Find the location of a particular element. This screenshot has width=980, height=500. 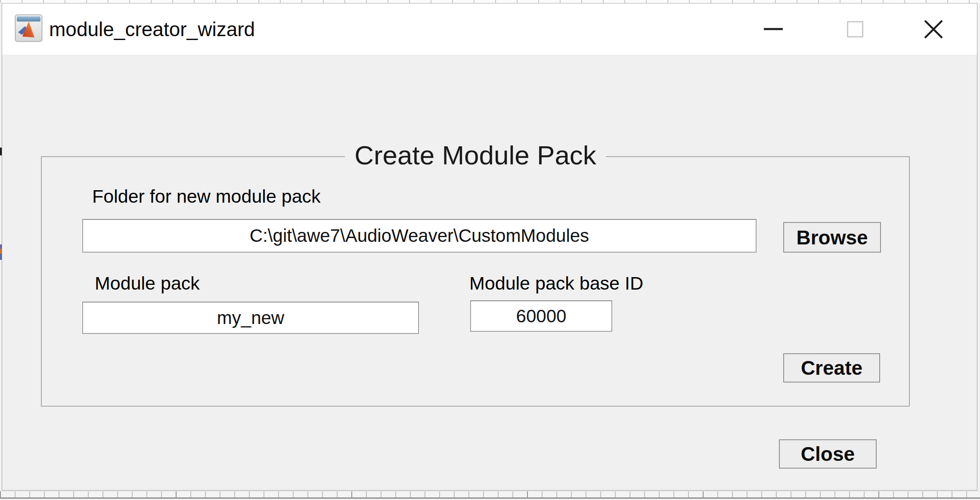

close-icon is located at coordinates (933, 29).